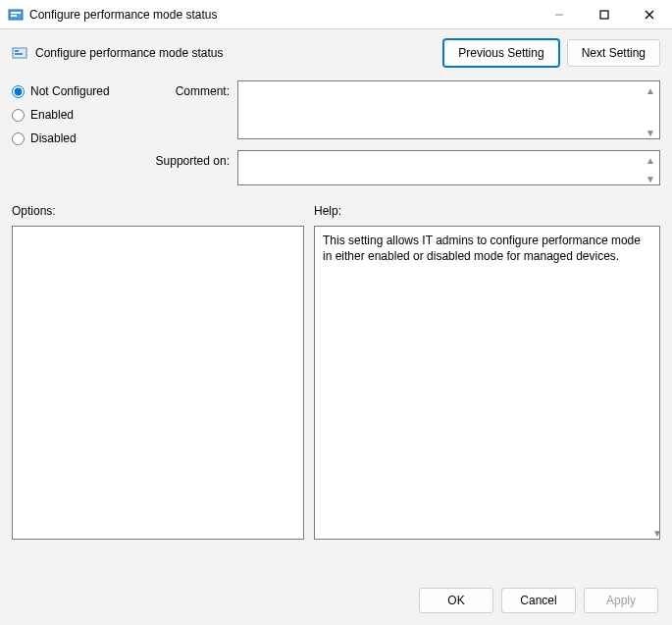 This screenshot has width=672, height=625. Describe the element at coordinates (18, 92) in the screenshot. I see `radio-not-configured-input` at that location.